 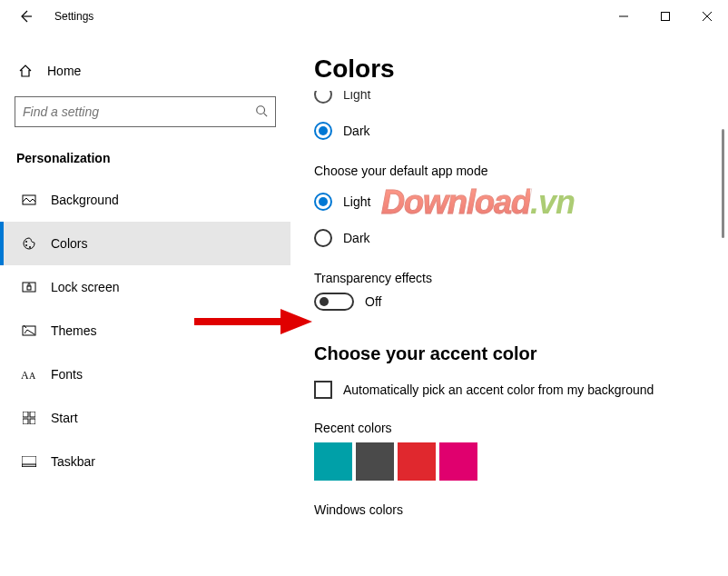 What do you see at coordinates (507, 278) in the screenshot?
I see `transparency-label: Transparency effects` at bounding box center [507, 278].